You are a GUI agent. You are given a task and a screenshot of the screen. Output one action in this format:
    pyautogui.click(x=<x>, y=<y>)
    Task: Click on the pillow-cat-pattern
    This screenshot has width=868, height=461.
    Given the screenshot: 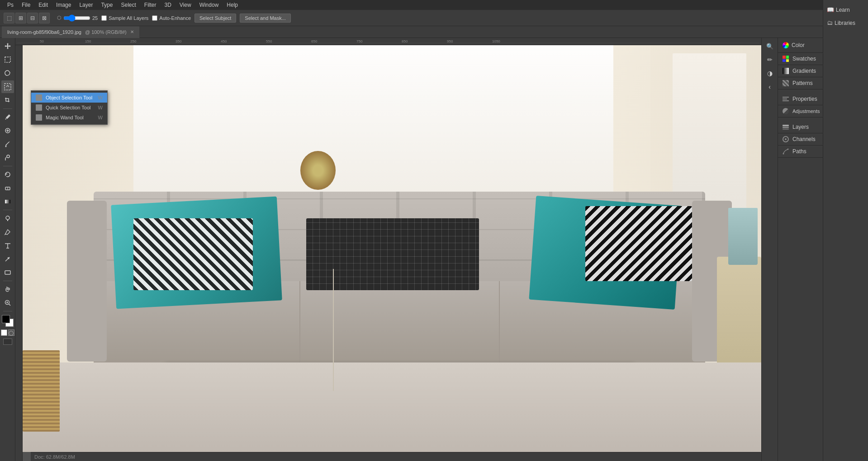 What is the action you would take?
    pyautogui.click(x=393, y=254)
    